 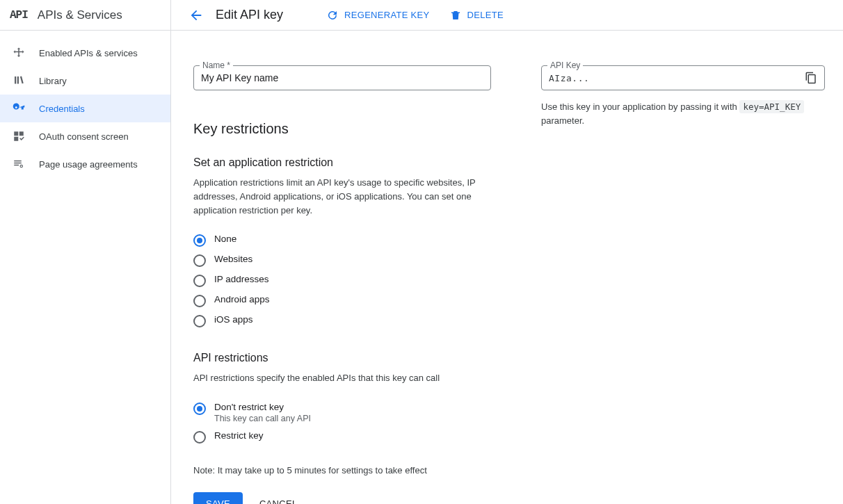 What do you see at coordinates (563, 121) in the screenshot?
I see `help-post: parameter.` at bounding box center [563, 121].